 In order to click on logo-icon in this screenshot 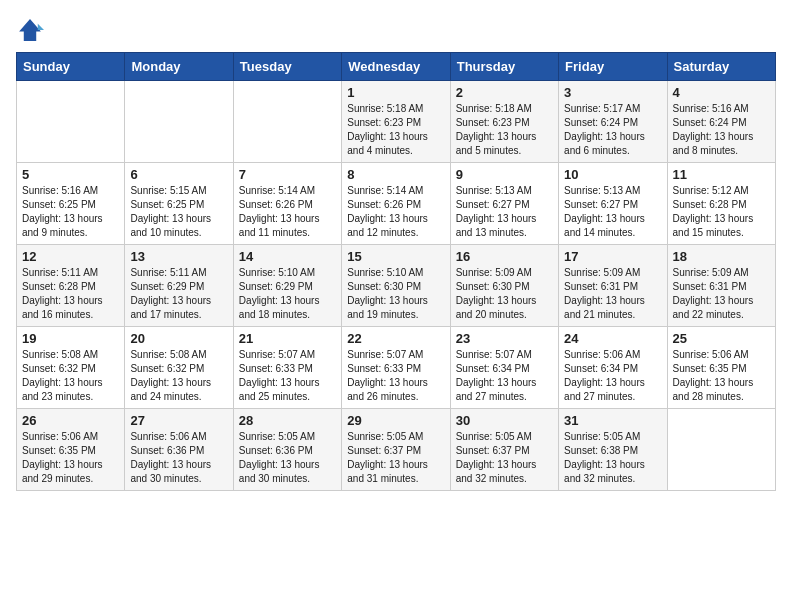, I will do `click(30, 30)`.